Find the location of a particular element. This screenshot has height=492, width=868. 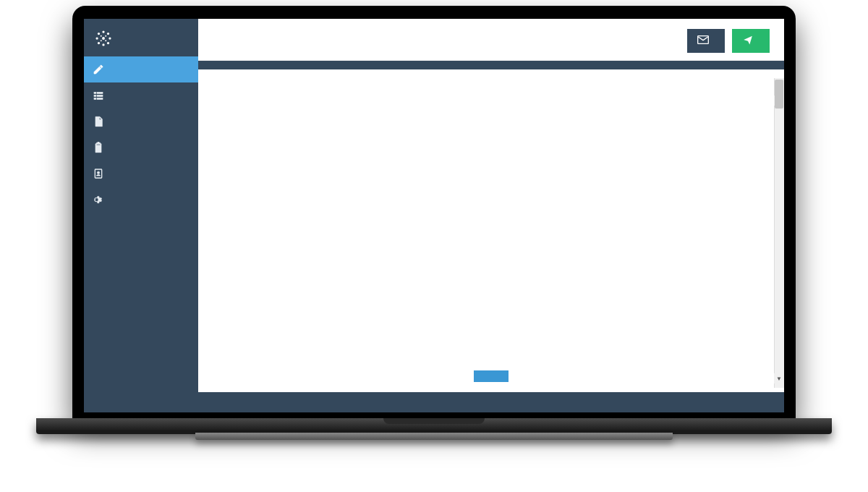

sidebar-item-escalation-report is located at coordinates (141, 122).